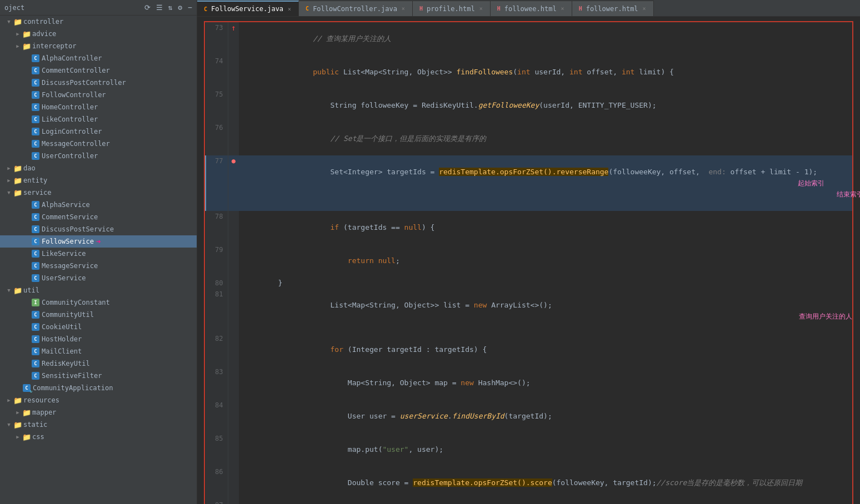 The height and width of the screenshot is (504, 860). I want to click on sidebar-item-HomeController: C HomeController, so click(98, 107).